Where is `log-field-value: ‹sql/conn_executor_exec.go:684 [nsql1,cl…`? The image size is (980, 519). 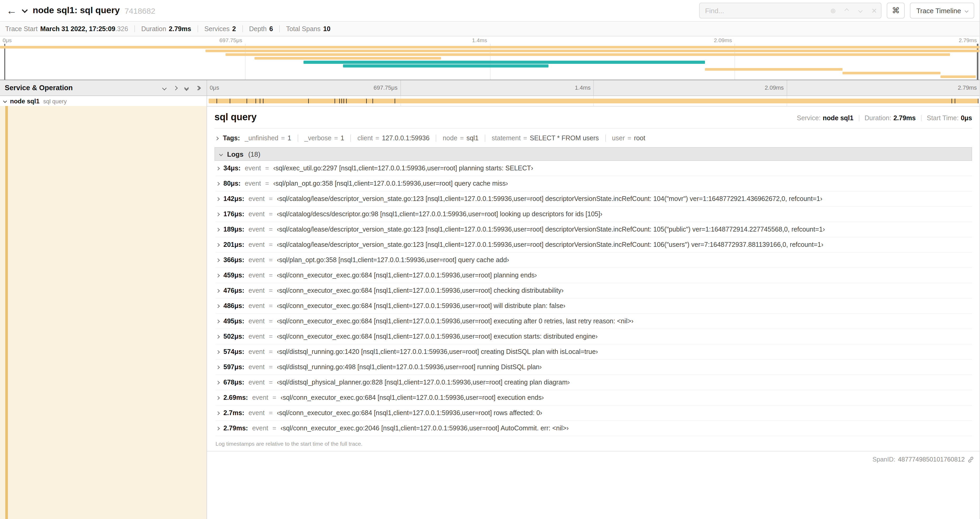
log-field-value: ‹sql/conn_executor_exec.go:684 [nsql1,cl… is located at coordinates (409, 413).